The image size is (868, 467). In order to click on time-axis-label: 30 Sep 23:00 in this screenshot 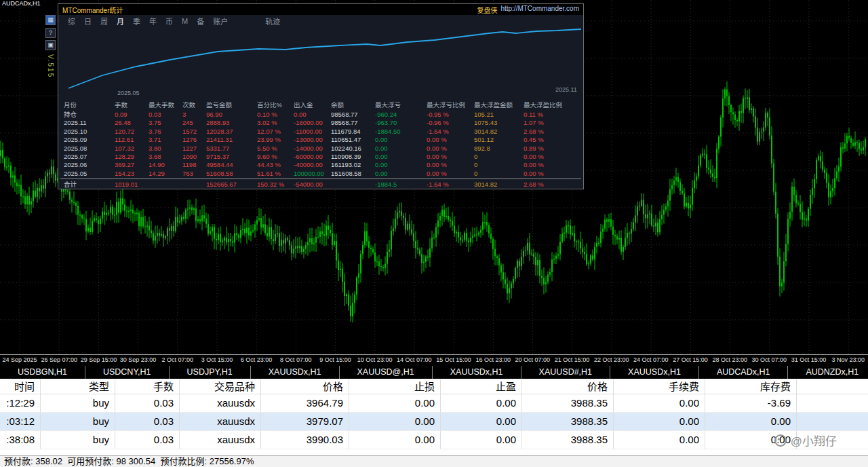, I will do `click(138, 360)`.